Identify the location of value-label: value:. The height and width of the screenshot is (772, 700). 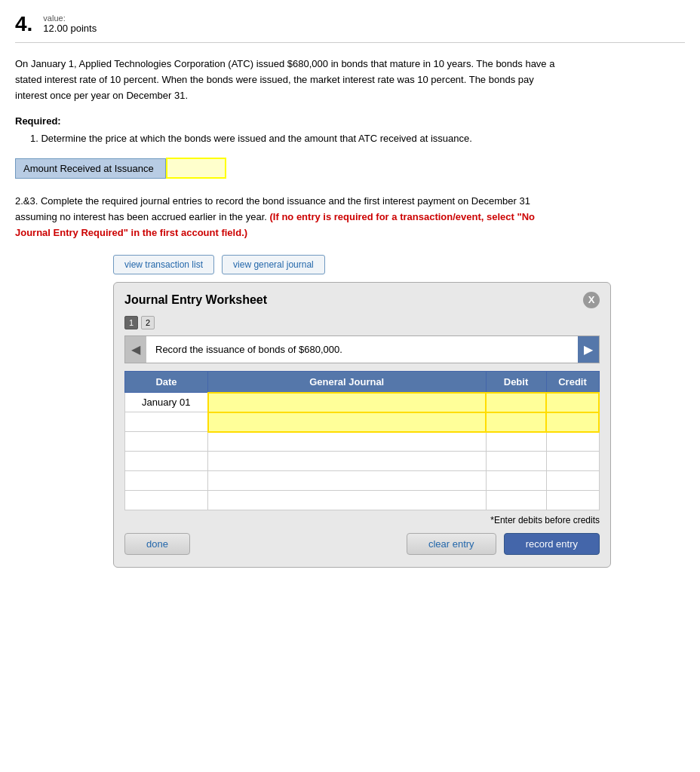
(69, 18).